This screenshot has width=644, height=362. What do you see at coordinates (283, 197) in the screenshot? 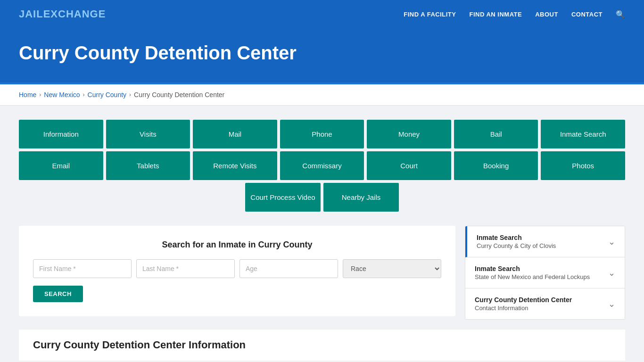
I see `btn-court-process-video: Court Process Video` at bounding box center [283, 197].